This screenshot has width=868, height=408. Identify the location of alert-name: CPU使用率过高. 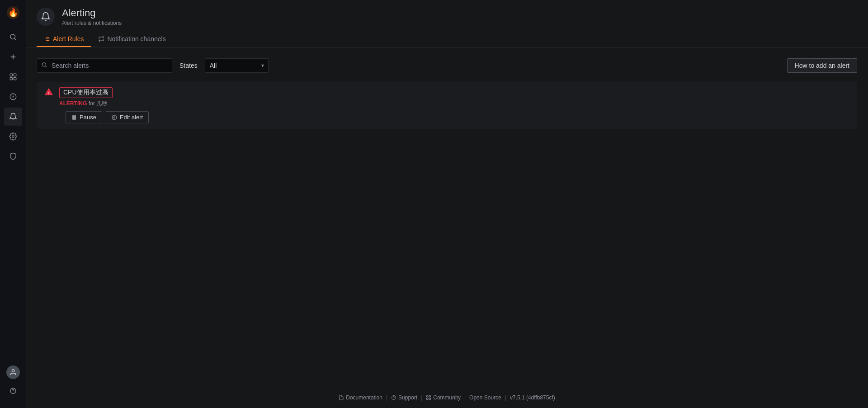
(86, 92).